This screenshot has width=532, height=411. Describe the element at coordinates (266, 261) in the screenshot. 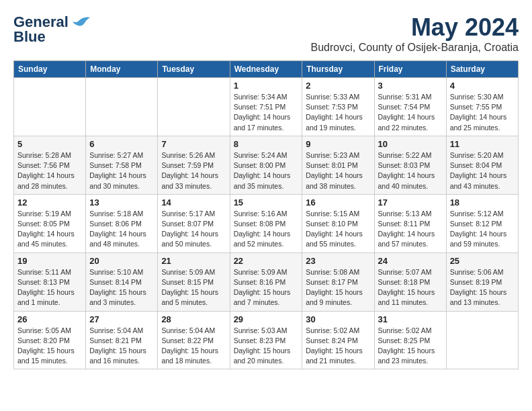

I see `day-number: 22` at that location.